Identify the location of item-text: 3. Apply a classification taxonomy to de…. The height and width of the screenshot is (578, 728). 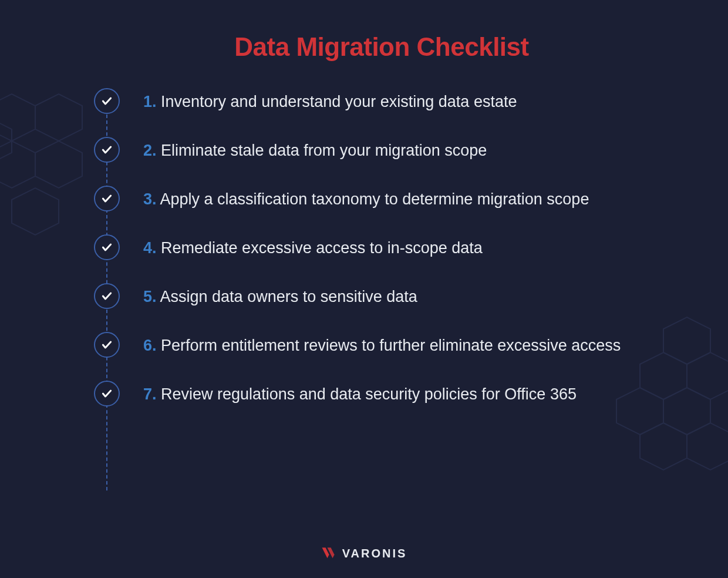
(366, 199).